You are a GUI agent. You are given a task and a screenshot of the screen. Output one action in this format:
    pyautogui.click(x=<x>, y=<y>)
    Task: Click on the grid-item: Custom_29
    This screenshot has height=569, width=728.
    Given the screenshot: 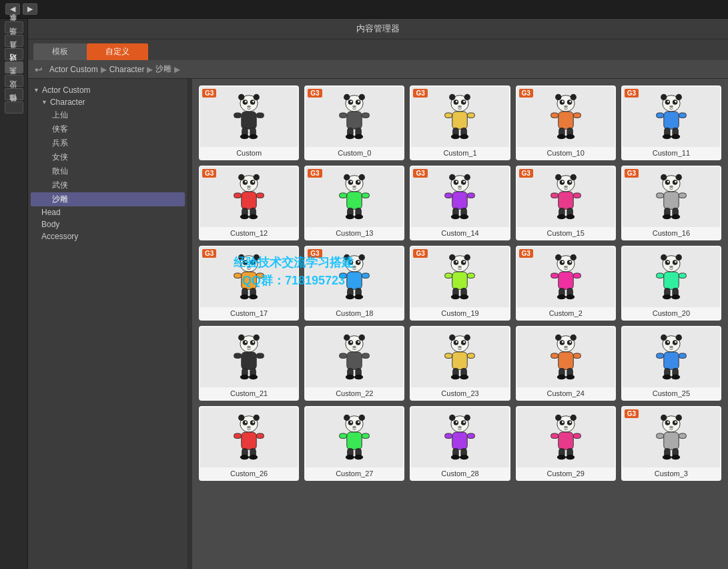 What is the action you would take?
    pyautogui.click(x=566, y=443)
    